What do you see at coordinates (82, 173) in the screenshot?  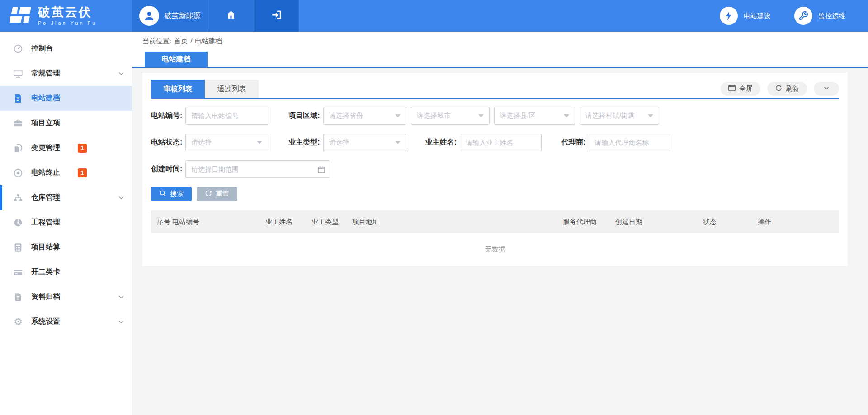 I see `notification-badge: 1` at bounding box center [82, 173].